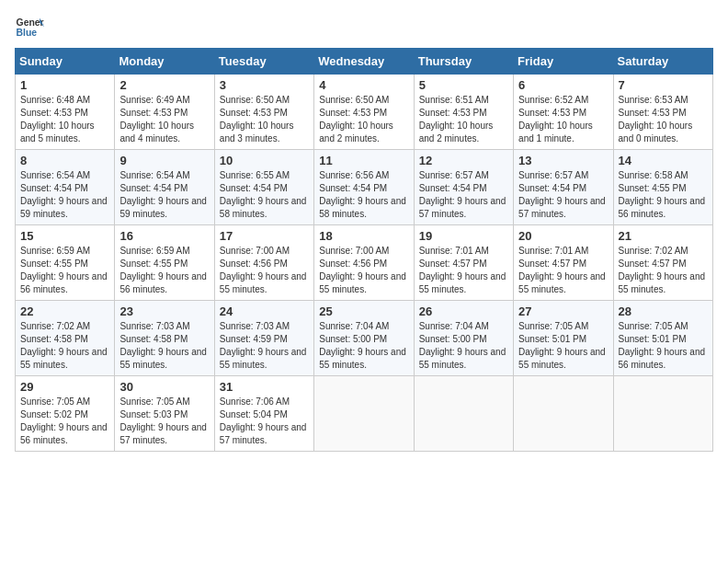  Describe the element at coordinates (663, 188) in the screenshot. I see `calendar-cell: 14Sunrise: 6:58 AM Sunset: 4:55 PM Dayli…` at that location.